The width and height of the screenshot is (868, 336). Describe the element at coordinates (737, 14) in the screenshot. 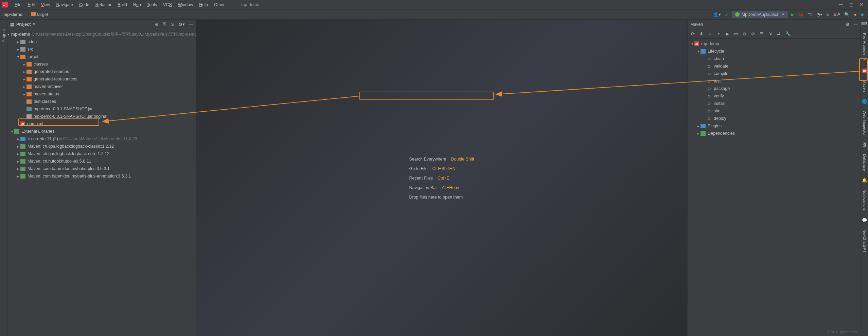

I see `spring-boot-icon` at that location.